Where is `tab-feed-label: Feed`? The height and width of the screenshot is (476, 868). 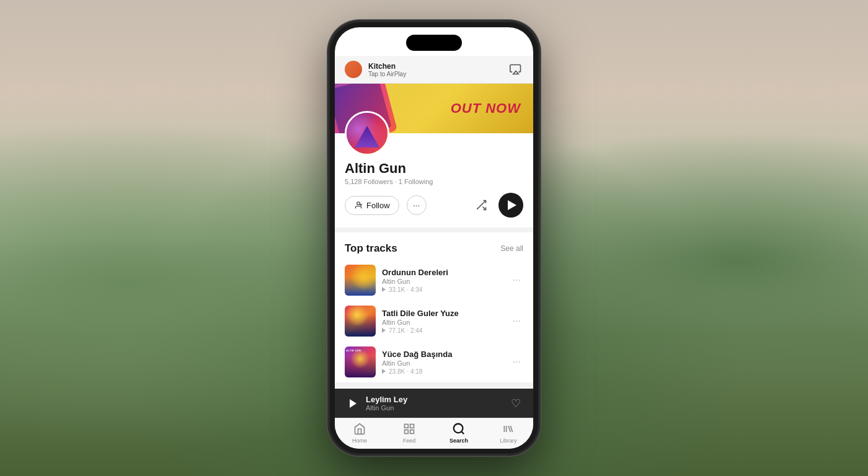
tab-feed-label: Feed is located at coordinates (409, 441).